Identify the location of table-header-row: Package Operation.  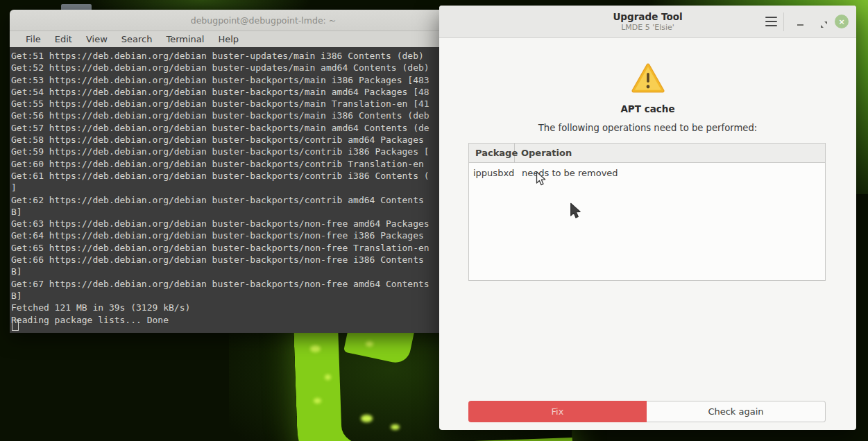
(647, 153).